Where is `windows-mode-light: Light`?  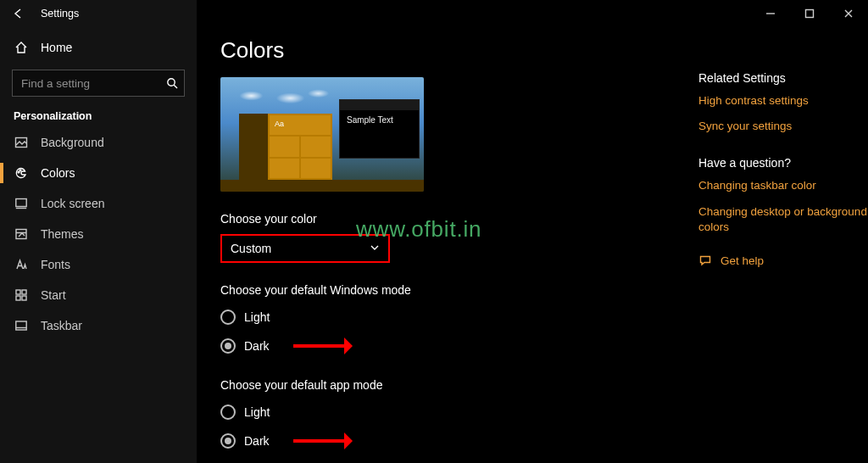 windows-mode-light: Light is located at coordinates (532, 317).